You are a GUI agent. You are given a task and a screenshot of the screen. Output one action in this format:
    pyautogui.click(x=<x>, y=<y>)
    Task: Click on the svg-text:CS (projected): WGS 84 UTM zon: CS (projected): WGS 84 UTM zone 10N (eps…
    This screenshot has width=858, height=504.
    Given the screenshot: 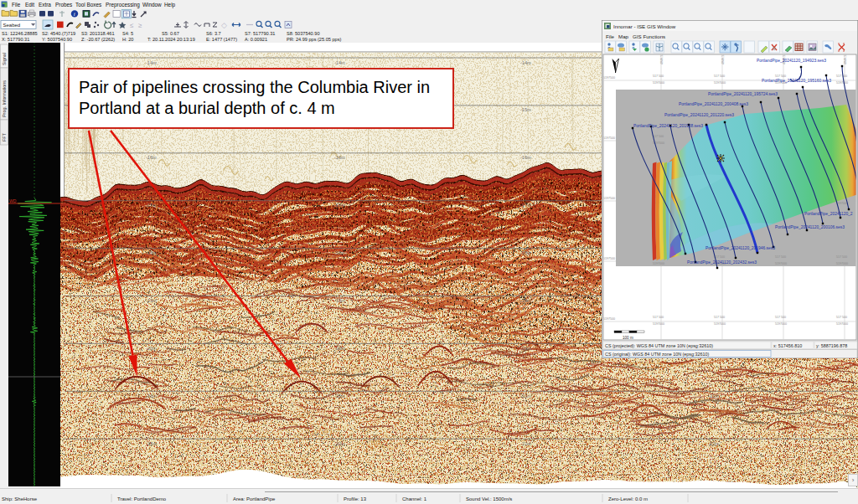 What is the action you would take?
    pyautogui.click(x=659, y=346)
    